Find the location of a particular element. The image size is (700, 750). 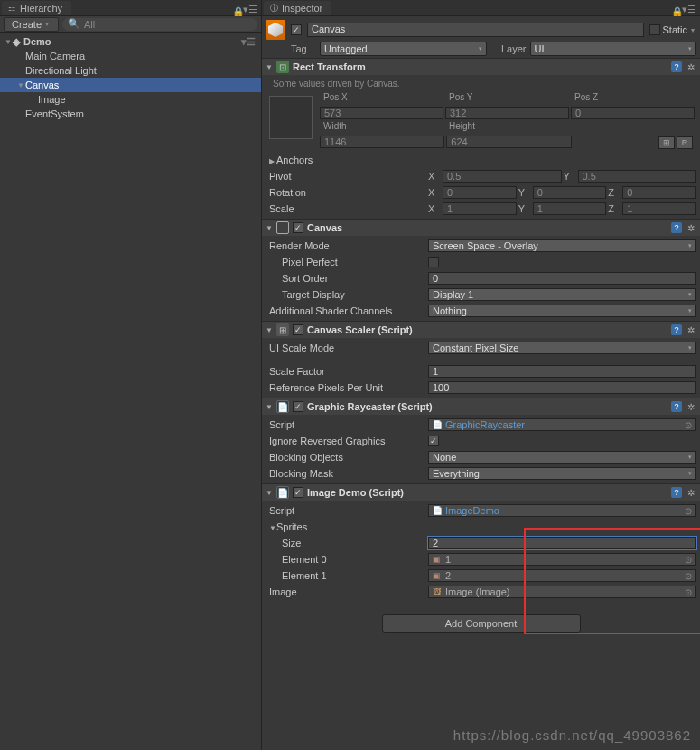

component-header: ▼ 📄 ✓ Graphic Raycaster (Script) ?✲ is located at coordinates (481, 407).